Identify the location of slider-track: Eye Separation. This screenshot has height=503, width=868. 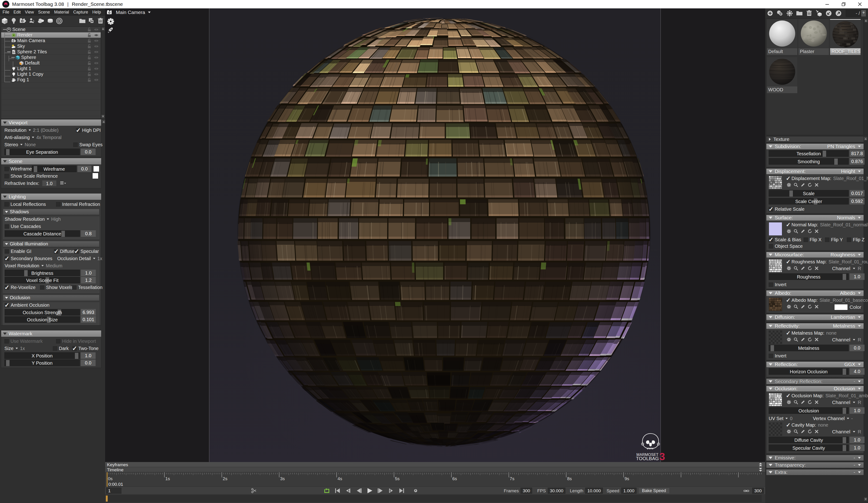
(42, 152).